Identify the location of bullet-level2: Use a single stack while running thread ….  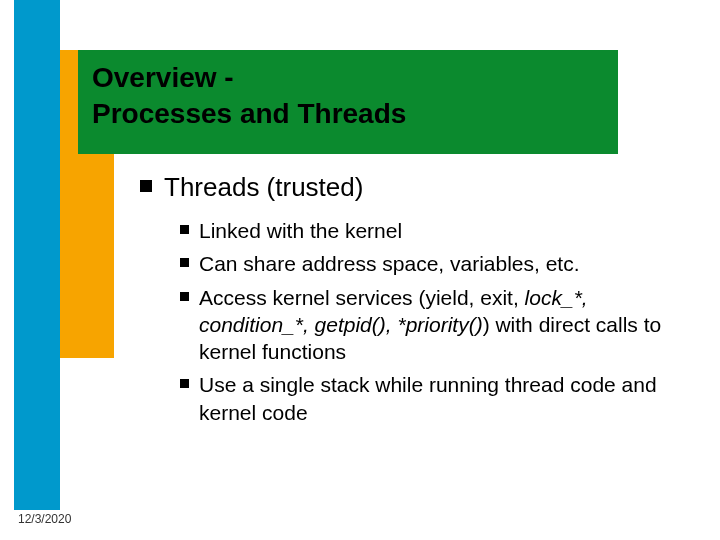
(430, 398).